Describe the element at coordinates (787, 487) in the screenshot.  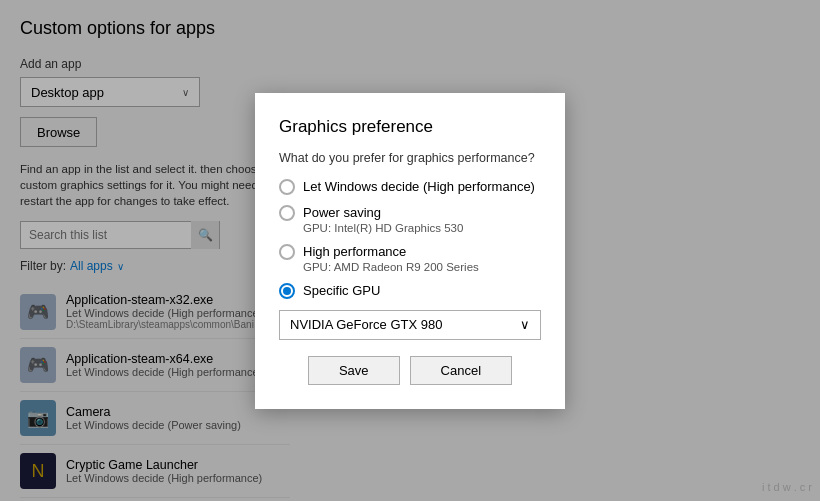
I see `watermark: i t d w . c r` at that location.